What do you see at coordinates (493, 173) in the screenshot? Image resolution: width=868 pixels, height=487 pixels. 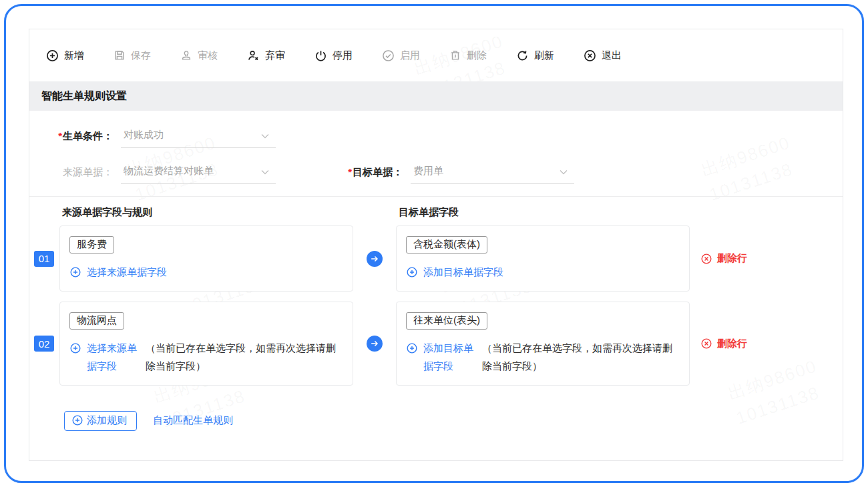 I see `target-doc-select: 费用单` at bounding box center [493, 173].